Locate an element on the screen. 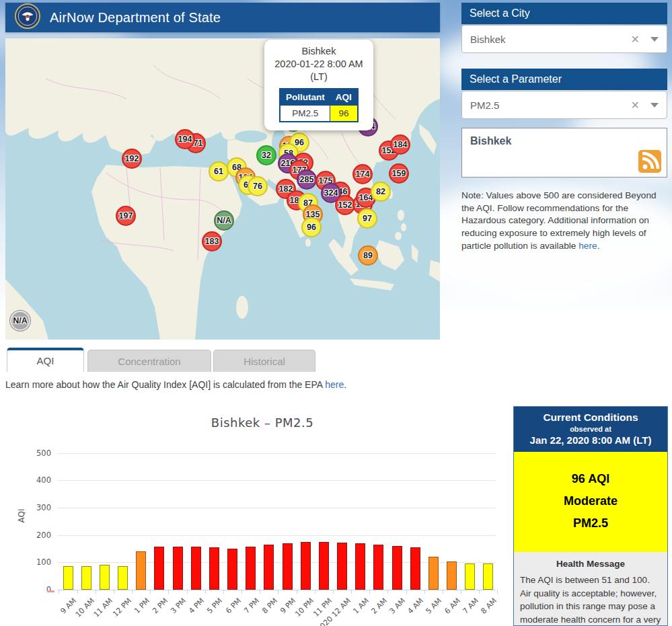 The image size is (672, 626). bar-5-pm is located at coordinates (214, 569).